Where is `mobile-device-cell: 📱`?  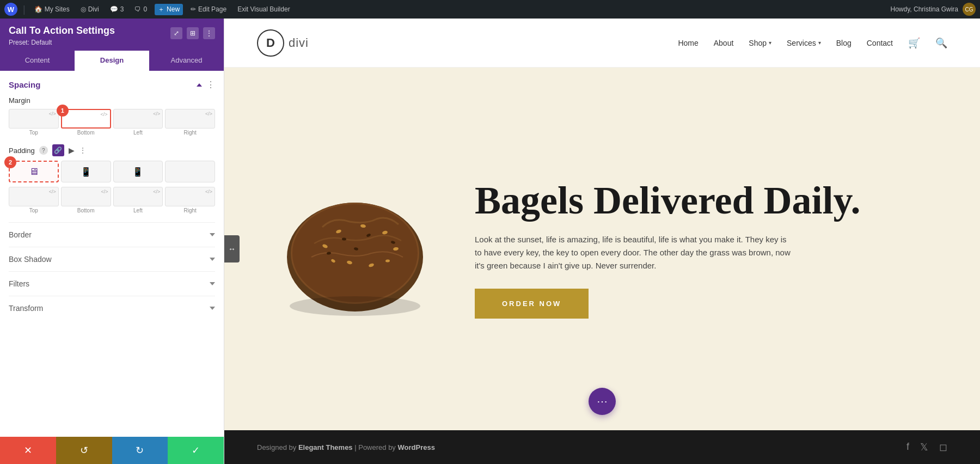 mobile-device-cell: 📱 is located at coordinates (138, 172).